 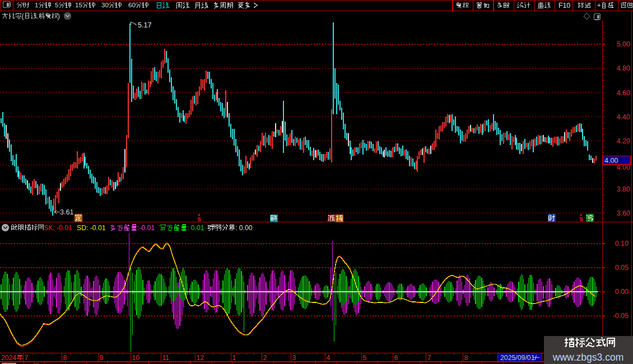 I want to click on svg-text: 10, so click(x=136, y=358).